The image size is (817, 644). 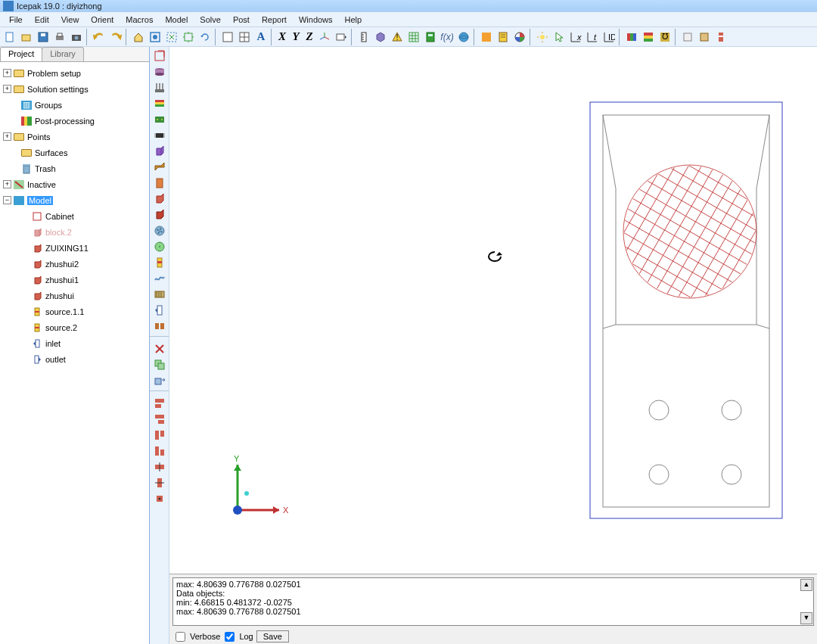 What do you see at coordinates (381, 37) in the screenshot?
I see `materials-button` at bounding box center [381, 37].